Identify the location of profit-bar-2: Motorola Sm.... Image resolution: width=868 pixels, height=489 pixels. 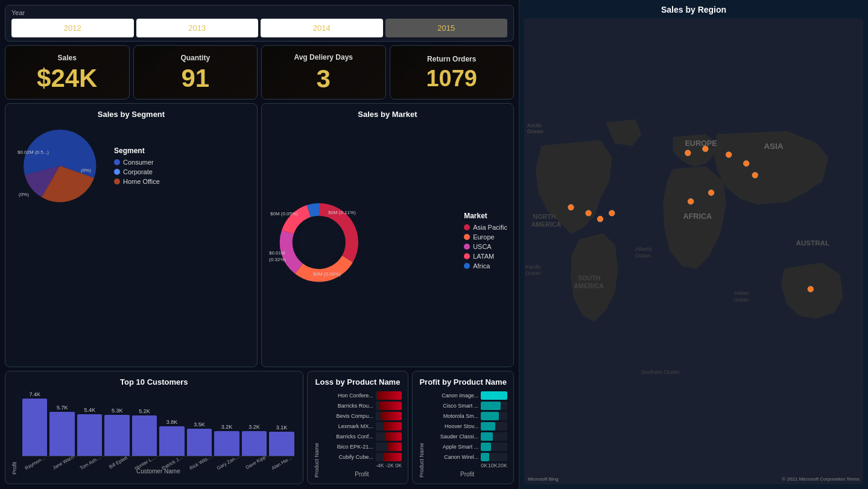
(467, 416).